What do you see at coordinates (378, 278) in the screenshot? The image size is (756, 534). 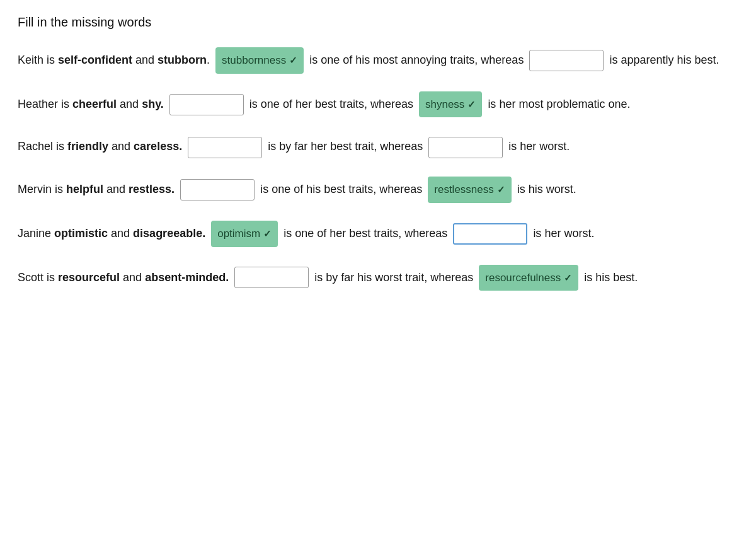 I see `exercise-6: Scott is resourceful and absent-minded. …` at bounding box center [378, 278].